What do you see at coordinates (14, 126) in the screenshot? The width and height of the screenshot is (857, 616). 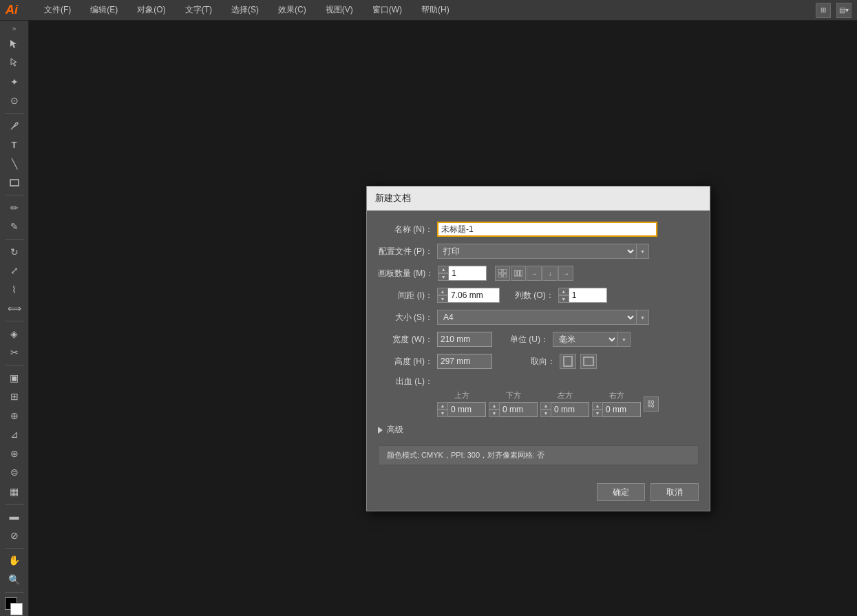 I see `pen-tool` at bounding box center [14, 126].